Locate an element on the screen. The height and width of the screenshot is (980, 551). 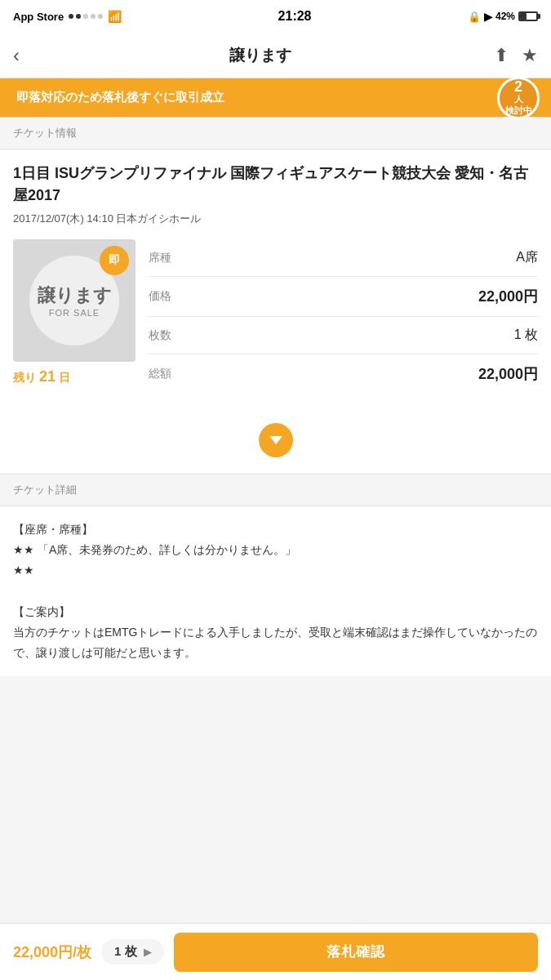
ticket-specs: 席種 A席 価格 22,000円 枚数 1 枚 総額 22,000円 is located at coordinates (343, 317).